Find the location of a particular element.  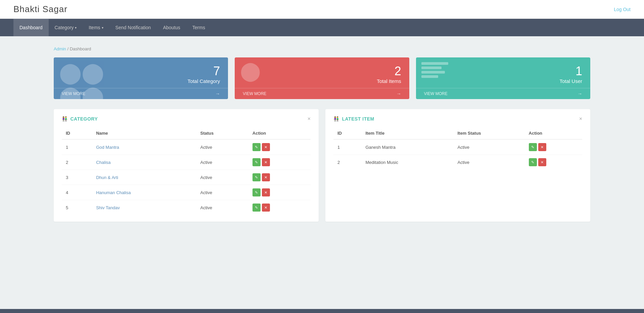

name-link: Chalisa is located at coordinates (103, 163).